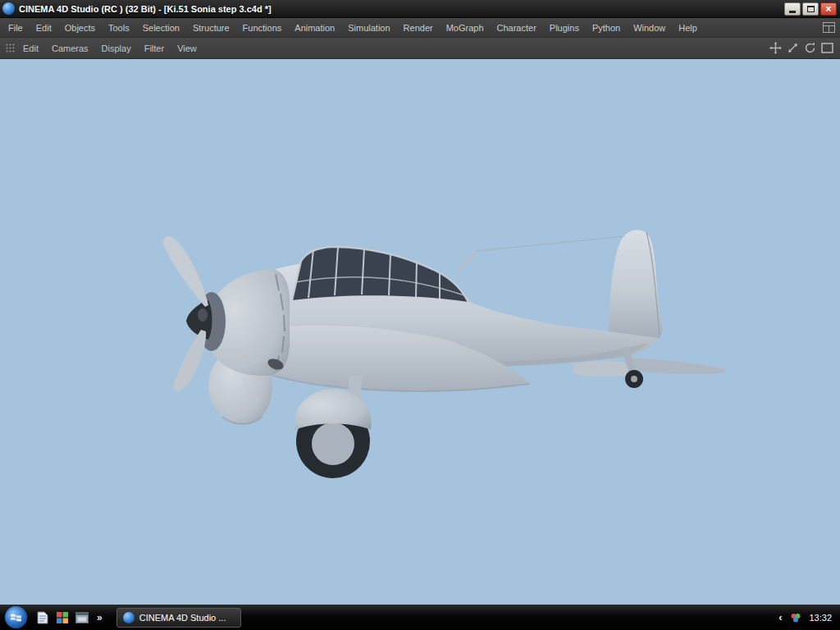 Image resolution: width=840 pixels, height=630 pixels. I want to click on taskbar-app-button: CINEMA 4D Studio ..., so click(179, 618).